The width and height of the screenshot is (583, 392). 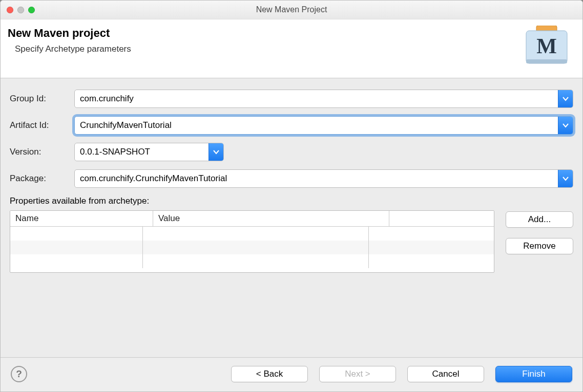 What do you see at coordinates (292, 125) in the screenshot?
I see `artifact-id-row: Artifact Id:` at bounding box center [292, 125].